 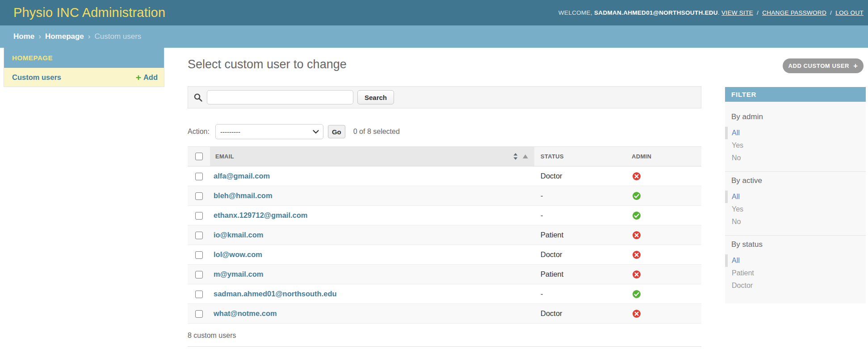 I want to click on email-link: bleh@hmail.com, so click(x=243, y=195).